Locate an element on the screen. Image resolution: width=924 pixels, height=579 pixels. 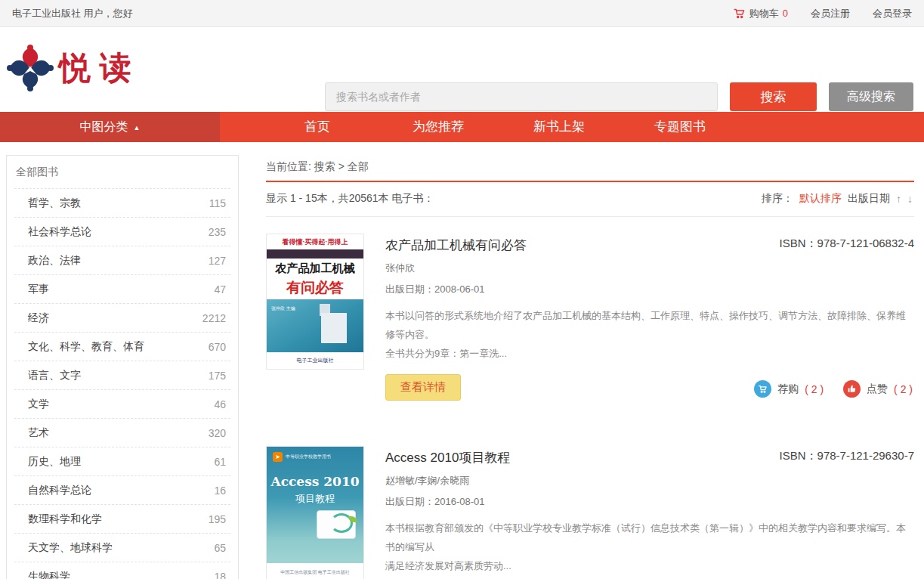
book-title: 农产品加工机械有问必答 is located at coordinates (456, 245).